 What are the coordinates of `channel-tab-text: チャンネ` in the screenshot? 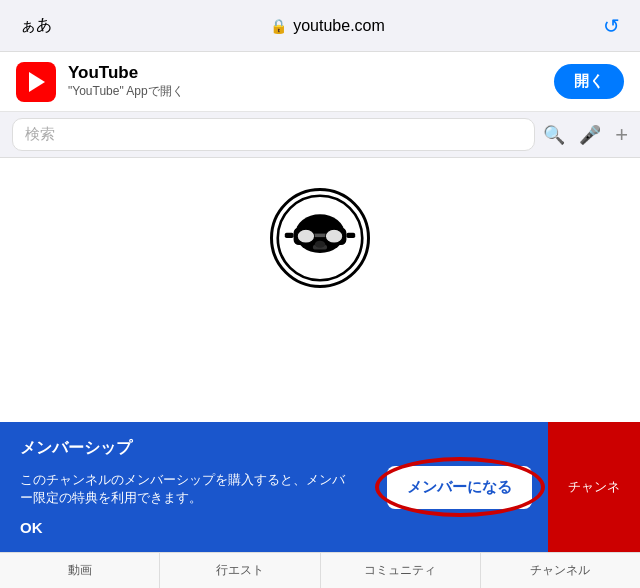 It's located at (594, 487).